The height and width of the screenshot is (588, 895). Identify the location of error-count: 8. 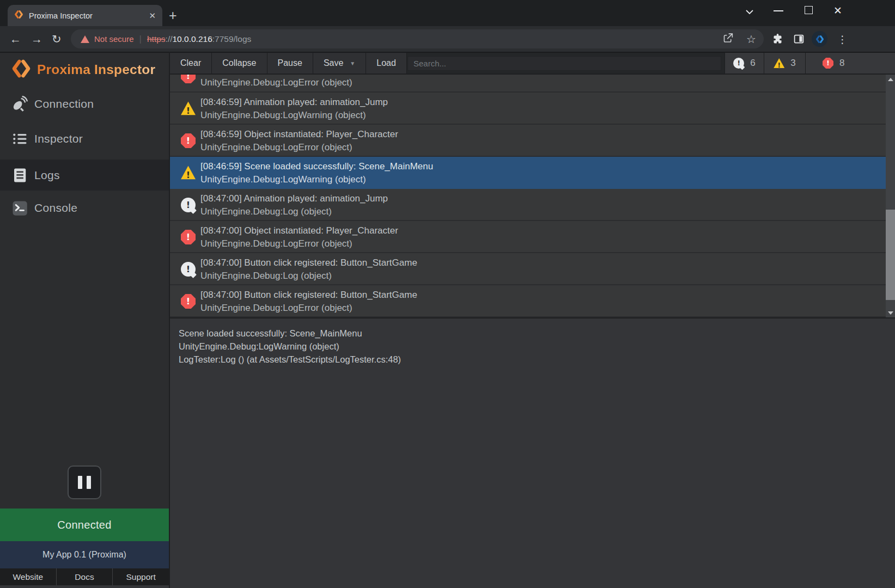
(842, 63).